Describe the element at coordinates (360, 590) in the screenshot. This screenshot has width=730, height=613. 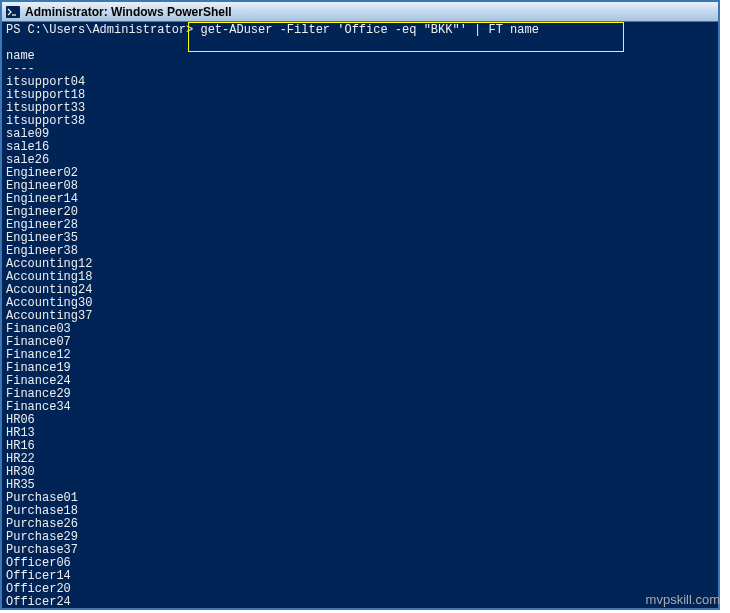
I see `result-row: Officer20` at that location.